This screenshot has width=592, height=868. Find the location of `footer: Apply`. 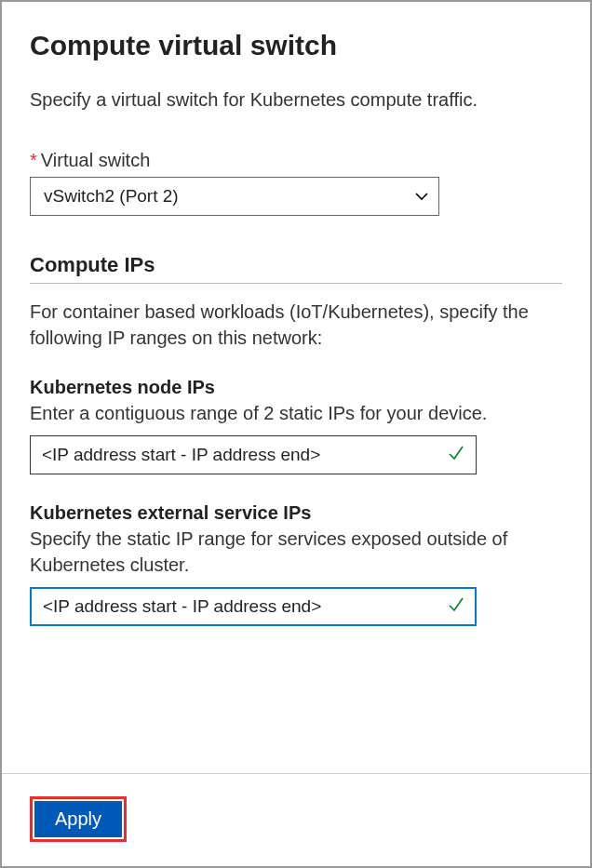

footer: Apply is located at coordinates (296, 820).